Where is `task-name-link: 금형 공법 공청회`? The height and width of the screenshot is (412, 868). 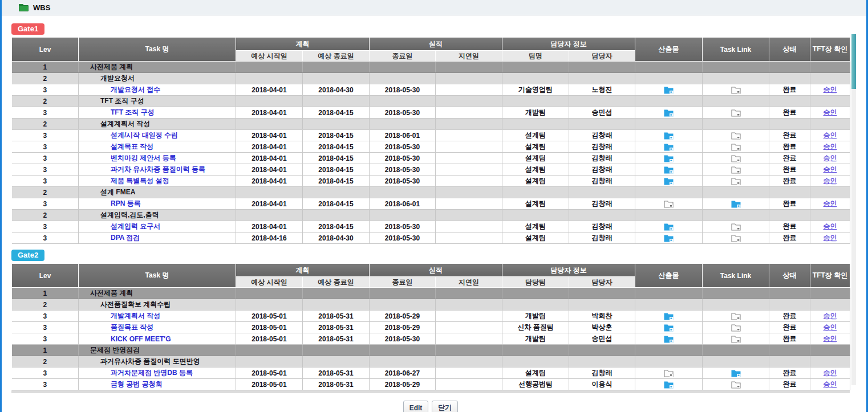
task-name-link: 금형 공법 공청회 is located at coordinates (121, 384).